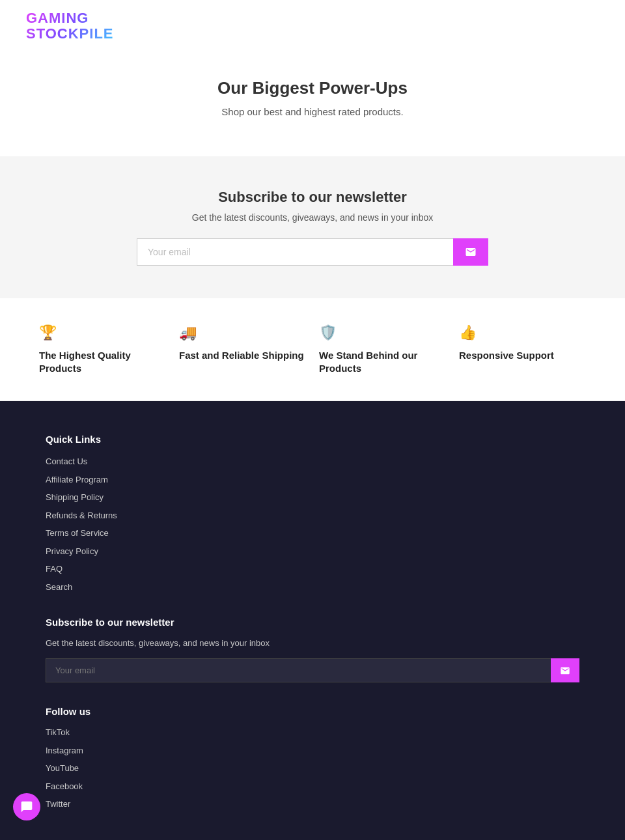  I want to click on footer-subscribe-button, so click(565, 671).